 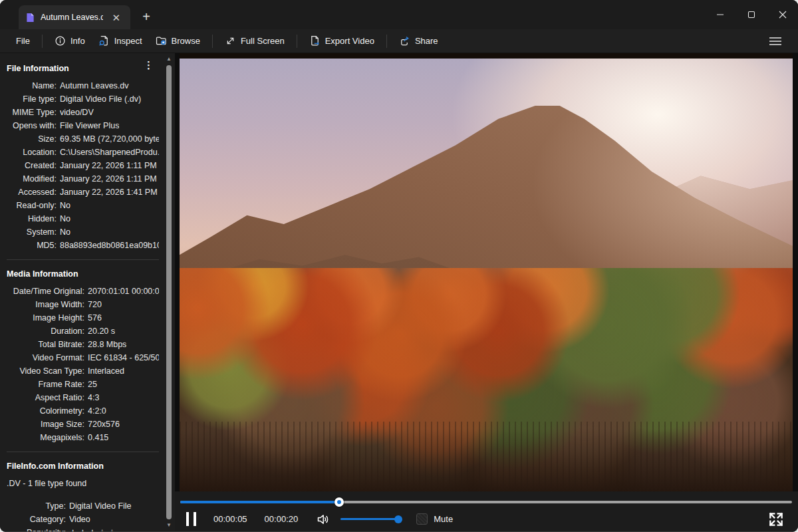 What do you see at coordinates (82, 424) in the screenshot?
I see `info-row: Image Size:720x576` at bounding box center [82, 424].